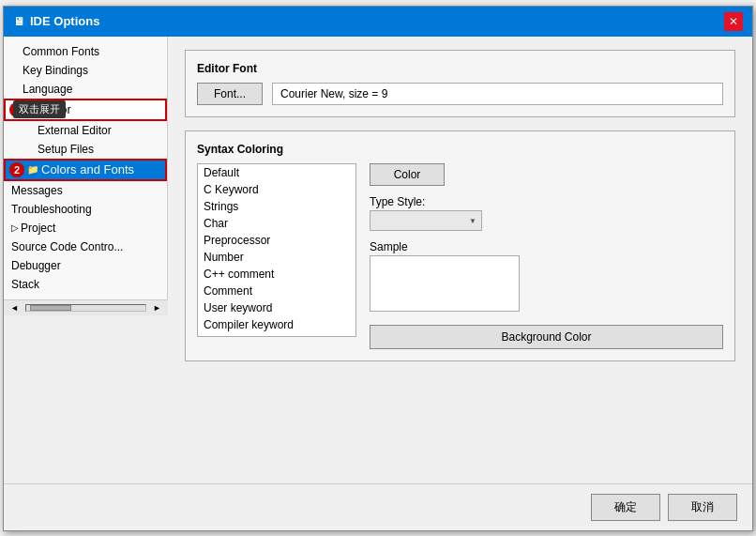 This screenshot has width=756, height=536. Describe the element at coordinates (426, 221) in the screenshot. I see `type-style-wrapper: Bold Italic Bold Italic` at that location.